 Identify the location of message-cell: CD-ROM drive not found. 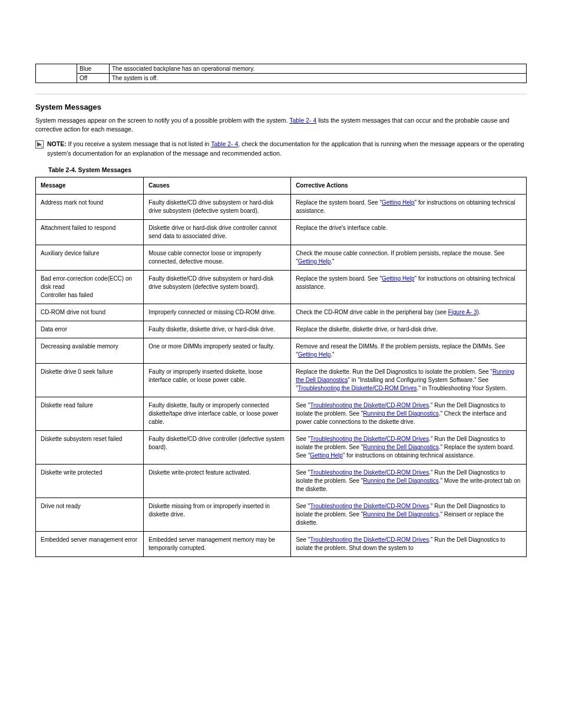
(90, 312).